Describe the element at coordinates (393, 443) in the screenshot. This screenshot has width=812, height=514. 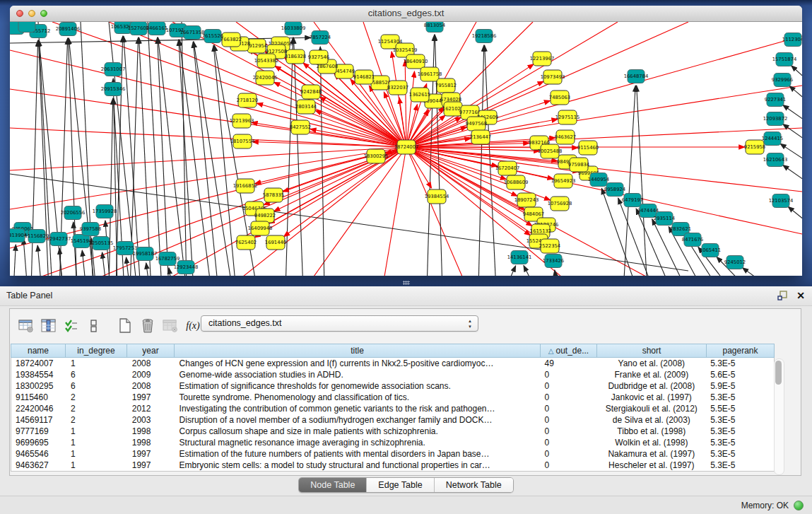
I see `table-row: 969969511998Structural magnetic resonanc…` at that location.